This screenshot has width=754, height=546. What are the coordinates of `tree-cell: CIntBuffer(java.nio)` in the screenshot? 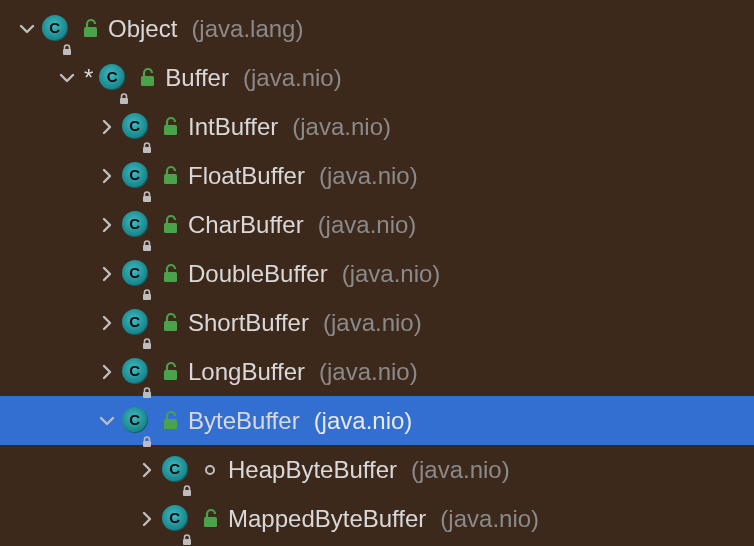 It's located at (256, 127).